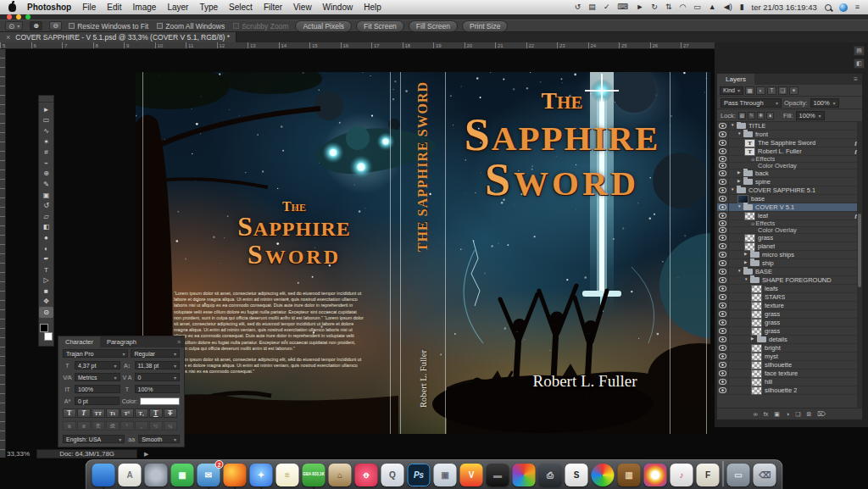  I want to click on dock-app-icon: GBA 833,1K, so click(314, 475).